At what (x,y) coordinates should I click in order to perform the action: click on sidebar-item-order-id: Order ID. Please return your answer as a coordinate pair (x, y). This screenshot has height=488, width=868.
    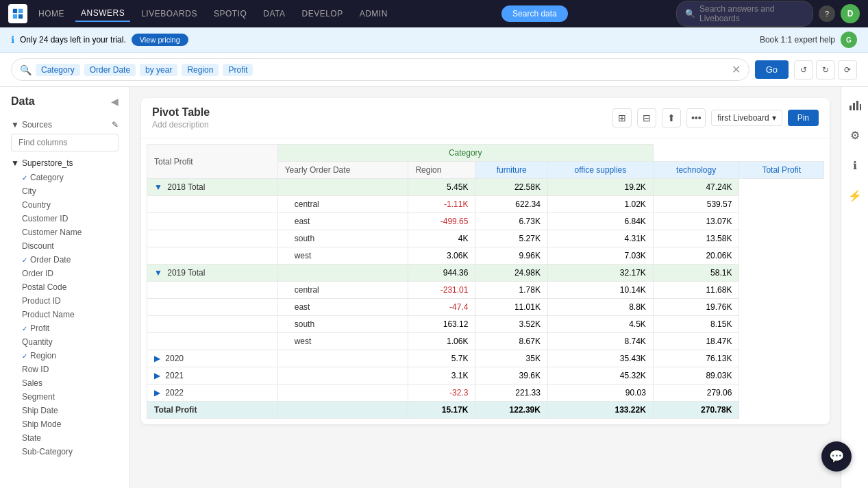
    Looking at the image, I should click on (73, 273).